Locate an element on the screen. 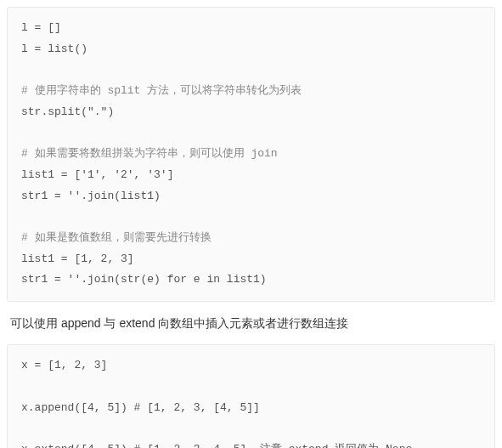  code-line: str1 = ''.join(str(e) for e in list1) is located at coordinates (144, 279).